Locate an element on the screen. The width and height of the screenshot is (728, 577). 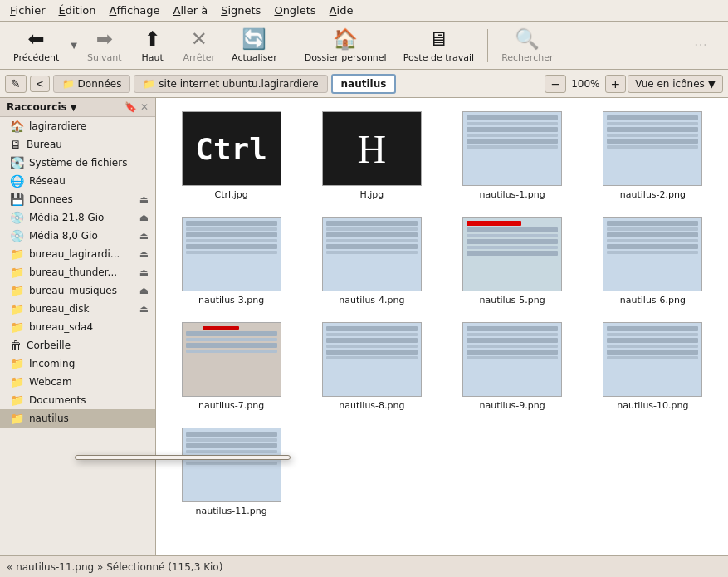
crumb-donnees-label: 📁 Données is located at coordinates (92, 84).